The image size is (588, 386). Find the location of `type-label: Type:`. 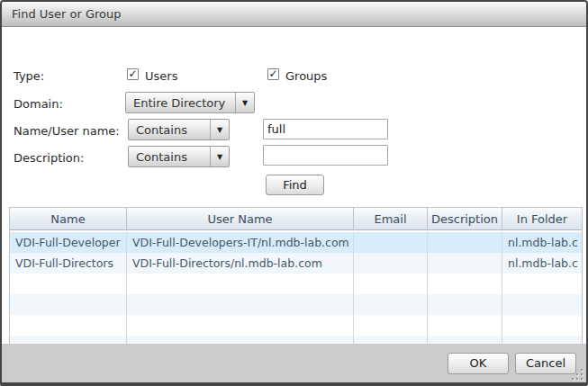

type-label: Type: is located at coordinates (29, 76).